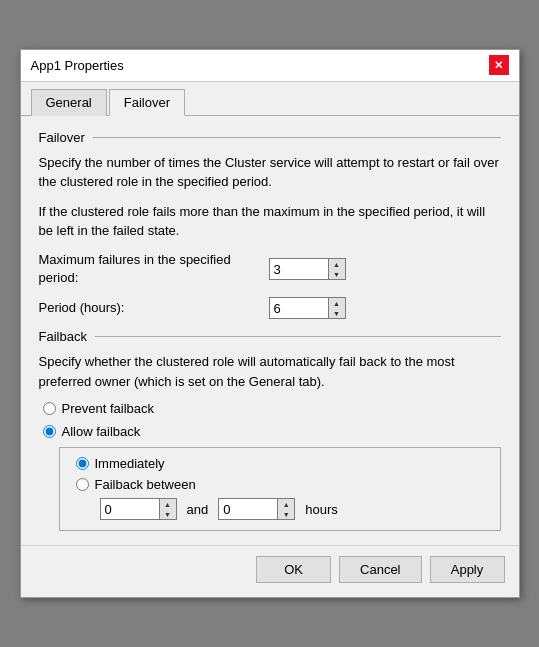 The height and width of the screenshot is (647, 539). I want to click on allow-failback-radio, so click(50, 432).